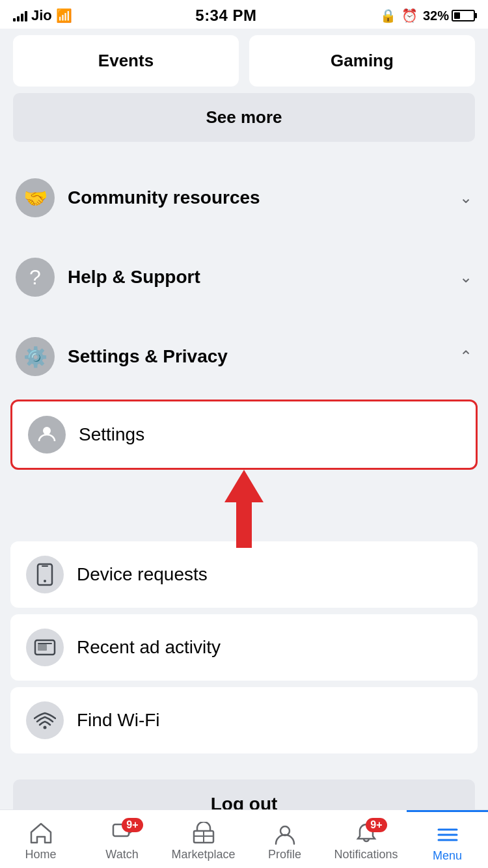 The height and width of the screenshot is (868, 488). I want to click on recent-ad-icon, so click(45, 647).